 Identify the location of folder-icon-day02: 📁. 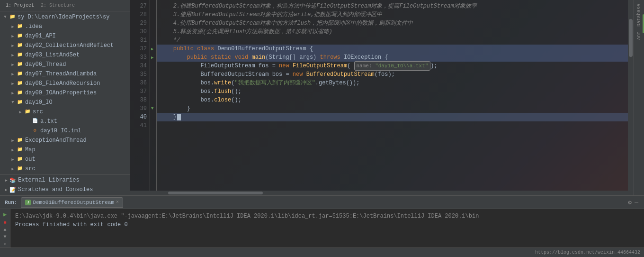
(20, 46).